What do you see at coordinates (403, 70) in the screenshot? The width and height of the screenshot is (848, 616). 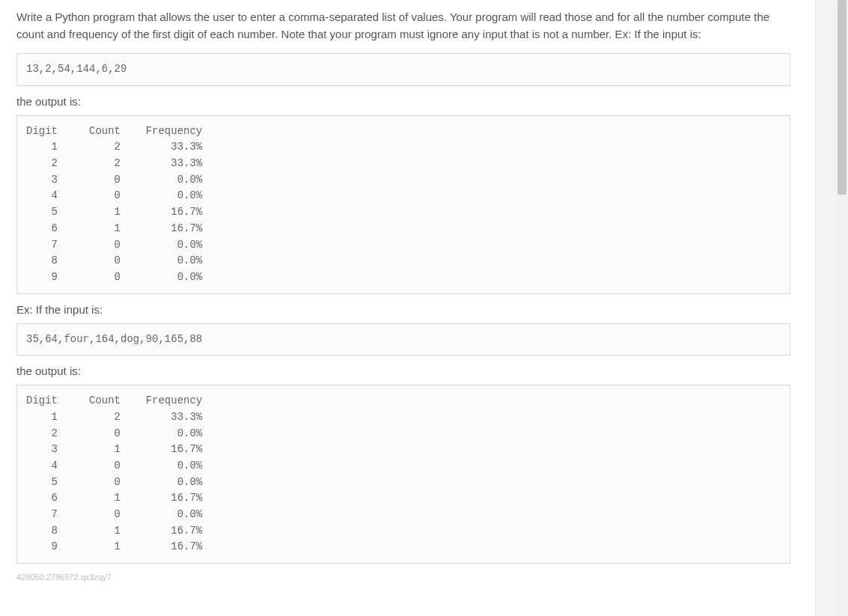 I see `example1-input-code: 13,2,54,144,6,29` at bounding box center [403, 70].